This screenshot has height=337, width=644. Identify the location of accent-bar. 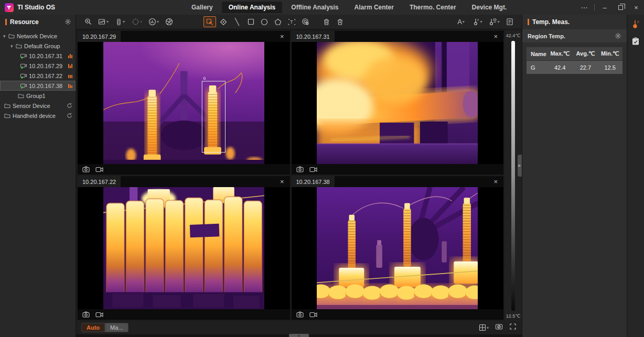
(529, 22).